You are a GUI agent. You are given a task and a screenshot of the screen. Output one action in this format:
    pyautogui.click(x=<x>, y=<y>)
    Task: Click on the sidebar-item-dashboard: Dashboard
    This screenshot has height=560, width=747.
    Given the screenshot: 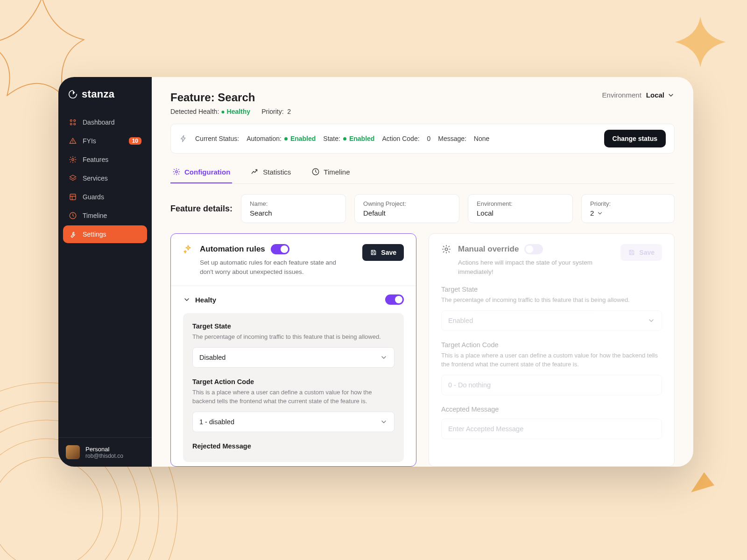 What is the action you would take?
    pyautogui.click(x=105, y=122)
    